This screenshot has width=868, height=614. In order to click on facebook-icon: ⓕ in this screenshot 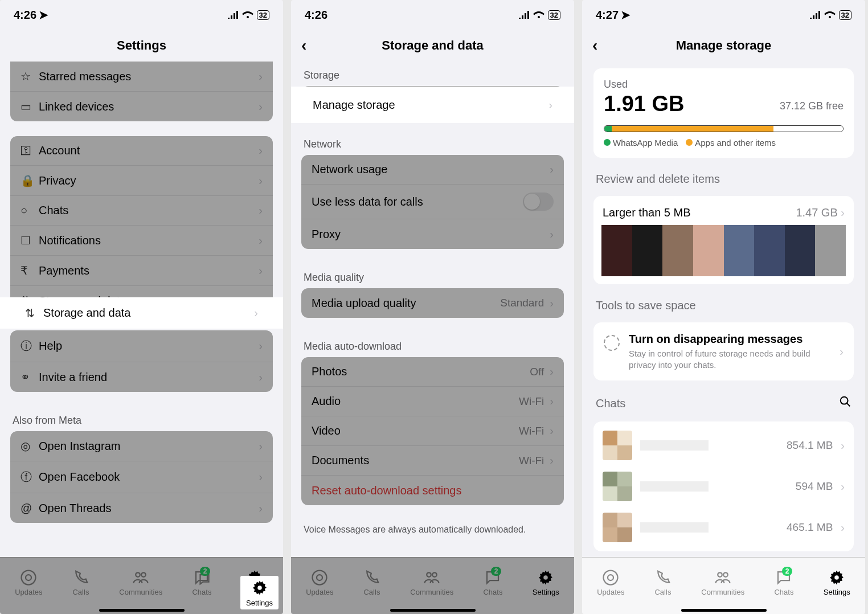, I will do `click(30, 477)`.